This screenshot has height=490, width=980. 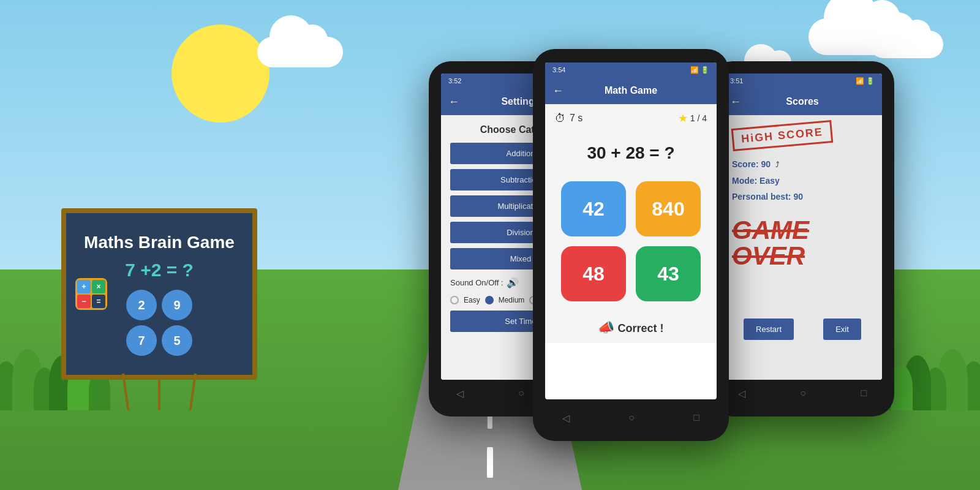 I want to click on medium-label: Medium, so click(x=512, y=300).